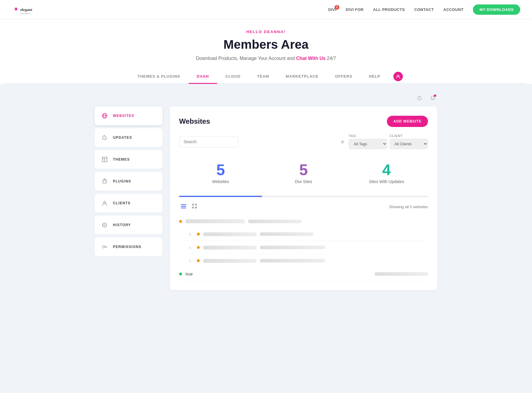  What do you see at coordinates (203, 76) in the screenshot?
I see `tab-dash: DASH` at bounding box center [203, 76].